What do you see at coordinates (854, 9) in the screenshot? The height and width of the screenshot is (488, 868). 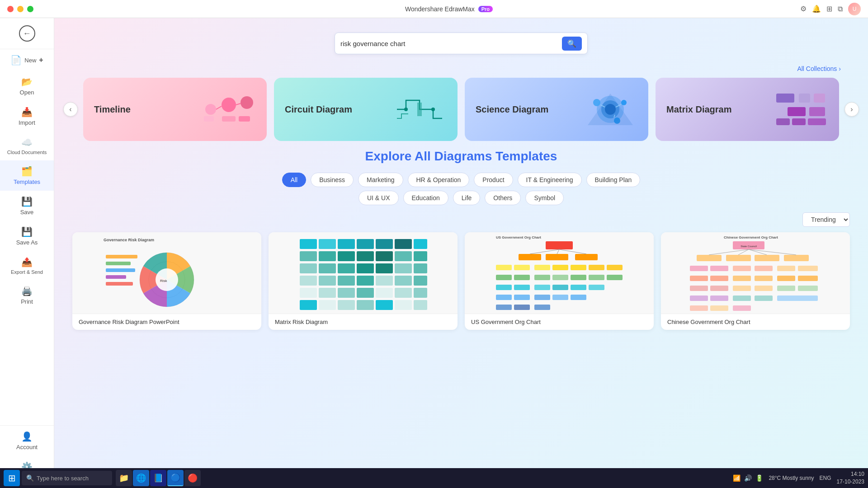 I see `avatar: U` at bounding box center [854, 9].